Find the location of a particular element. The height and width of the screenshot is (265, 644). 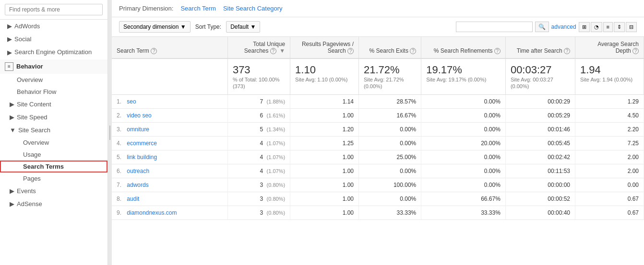

sort-type-button: Default ▼ is located at coordinates (243, 27).